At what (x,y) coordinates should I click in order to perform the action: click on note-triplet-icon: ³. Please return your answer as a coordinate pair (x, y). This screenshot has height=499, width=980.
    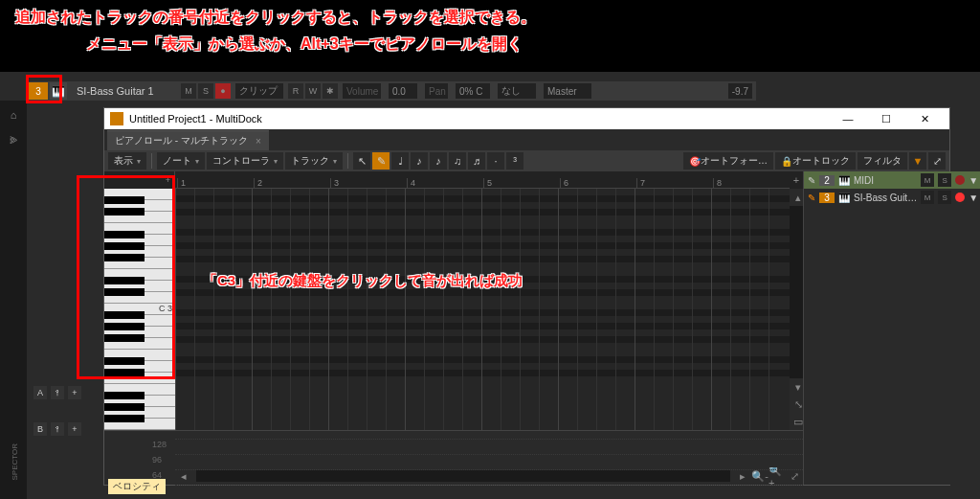
    Looking at the image, I should click on (515, 161).